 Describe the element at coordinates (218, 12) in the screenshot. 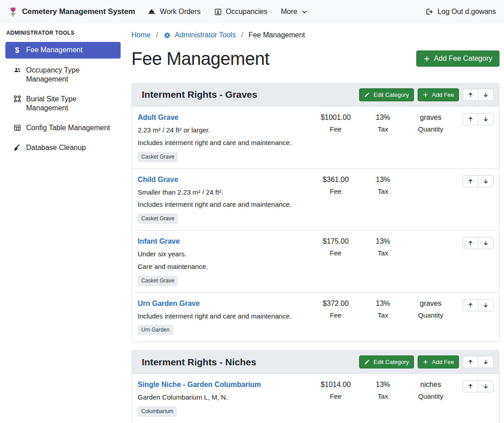

I see `person-booth-icon` at that location.